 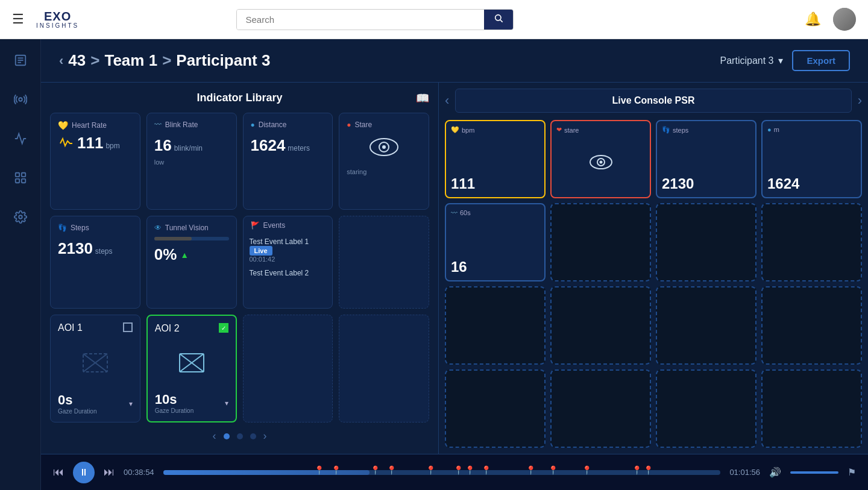 What do you see at coordinates (811, 159) in the screenshot?
I see `live-distance-card: ● m 1624` at bounding box center [811, 159].